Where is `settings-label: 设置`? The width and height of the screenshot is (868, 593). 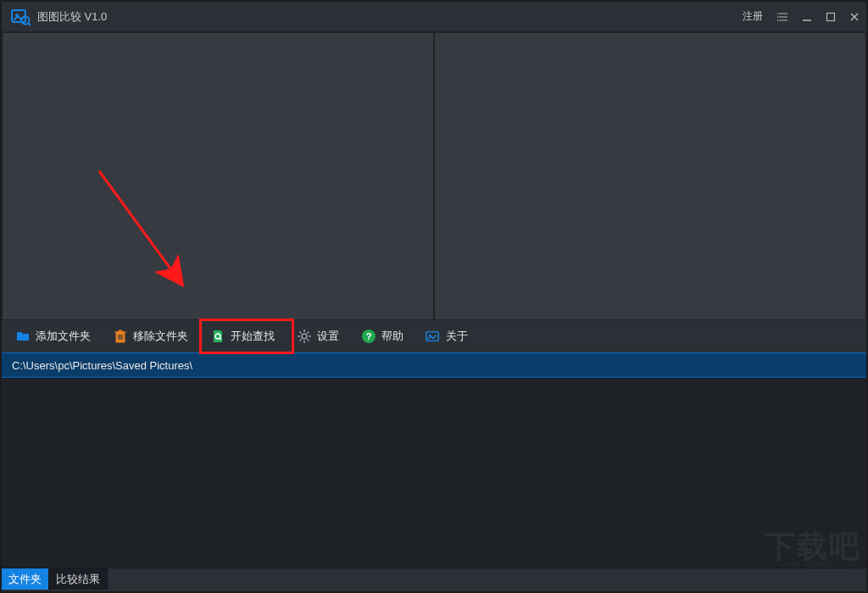
settings-label: 设置 is located at coordinates (328, 336).